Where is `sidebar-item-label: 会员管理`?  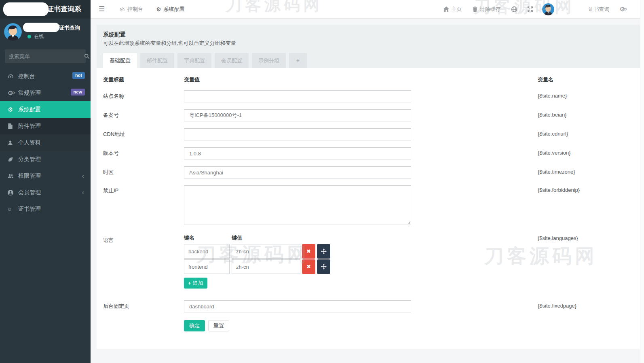 sidebar-item-label: 会员管理 is located at coordinates (30, 193).